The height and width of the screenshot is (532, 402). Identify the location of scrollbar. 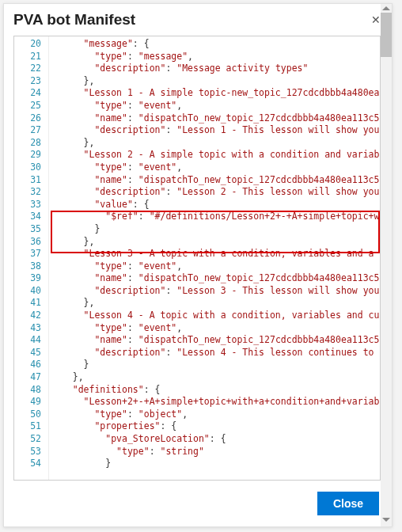
(386, 265).